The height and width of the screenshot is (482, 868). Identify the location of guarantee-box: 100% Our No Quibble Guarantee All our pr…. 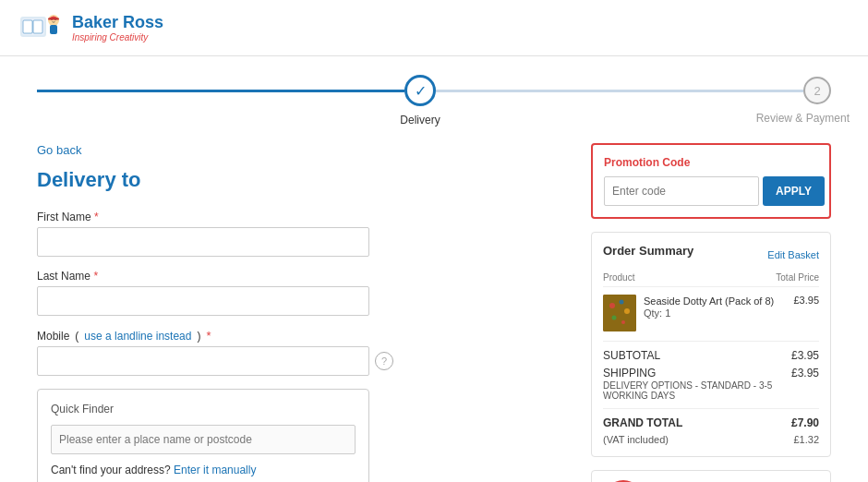
(711, 476).